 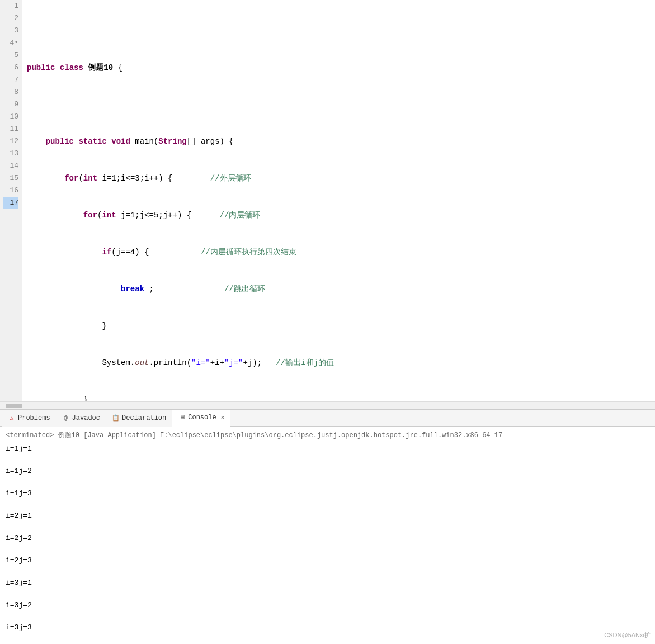 What do you see at coordinates (116, 418) in the screenshot?
I see `declaration-icon: 📋` at bounding box center [116, 418].